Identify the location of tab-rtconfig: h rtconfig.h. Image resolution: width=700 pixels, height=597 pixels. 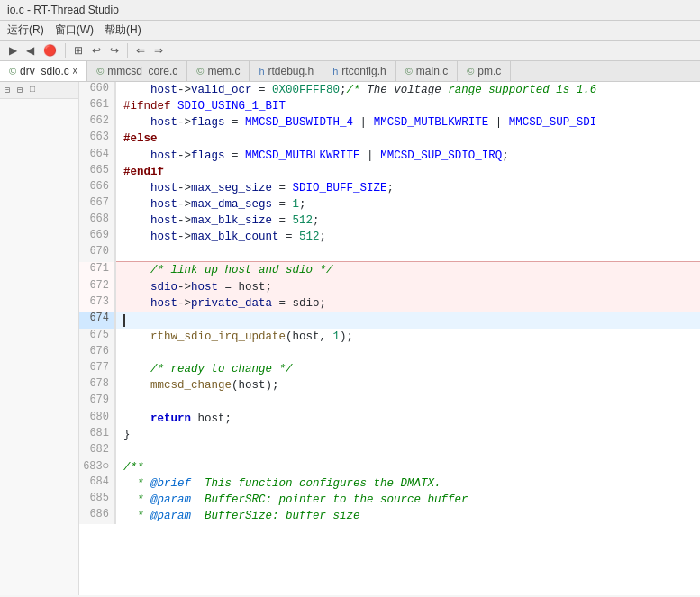
(359, 71).